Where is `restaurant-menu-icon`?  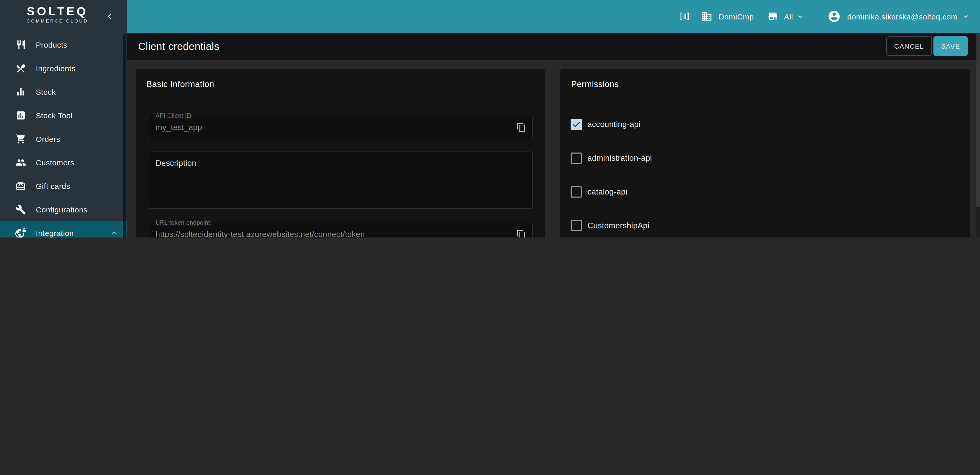
restaurant-menu-icon is located at coordinates (21, 68).